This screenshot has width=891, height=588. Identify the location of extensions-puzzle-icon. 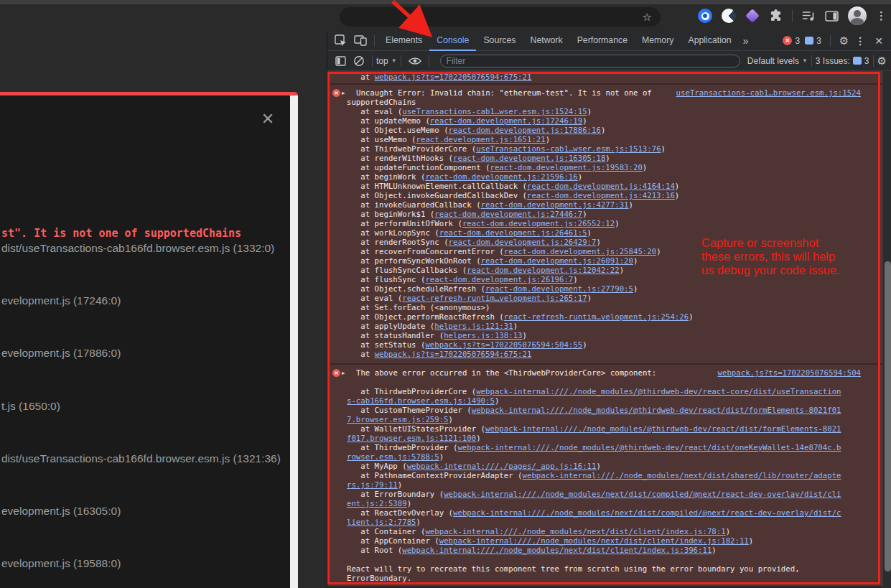
(775, 16).